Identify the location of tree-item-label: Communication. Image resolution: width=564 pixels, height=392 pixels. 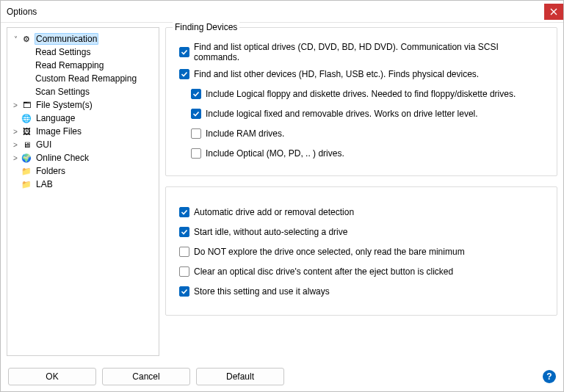
(66, 39).